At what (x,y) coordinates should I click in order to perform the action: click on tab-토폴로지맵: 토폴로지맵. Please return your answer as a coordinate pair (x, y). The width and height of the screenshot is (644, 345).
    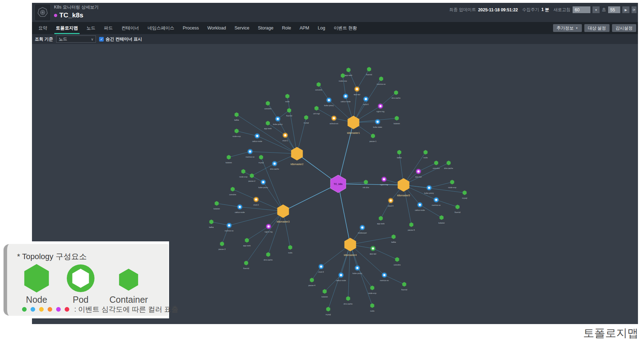
    Looking at the image, I should click on (67, 28).